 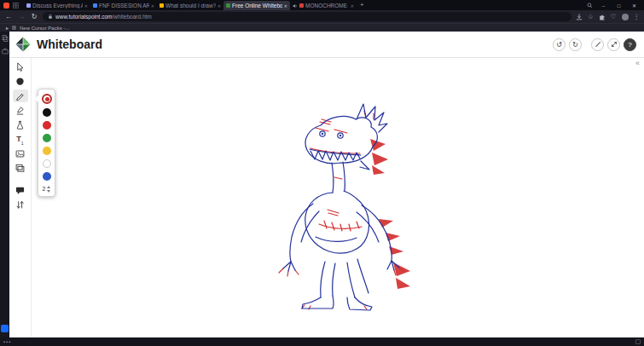 I want to click on browser-logo-icon, so click(x=7, y=5).